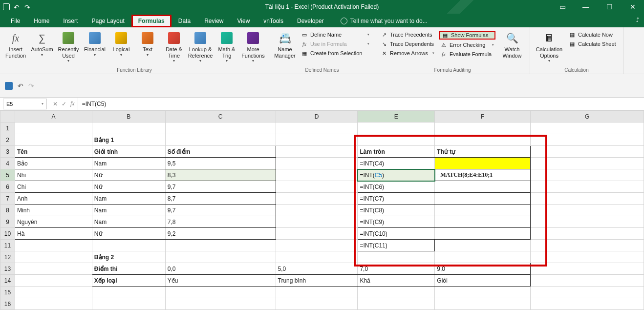 The width and height of the screenshot is (644, 328). Describe the element at coordinates (8, 199) in the screenshot. I see `row-header: 7` at that location.